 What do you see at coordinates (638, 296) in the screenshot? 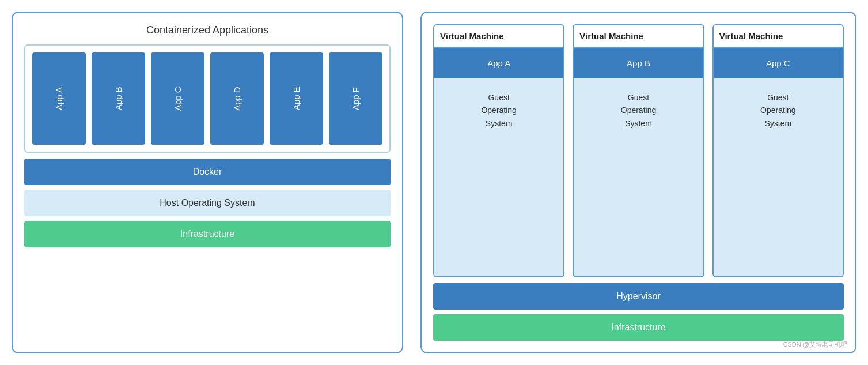
I see `hypervisor-bar: Hypervisor` at bounding box center [638, 296].